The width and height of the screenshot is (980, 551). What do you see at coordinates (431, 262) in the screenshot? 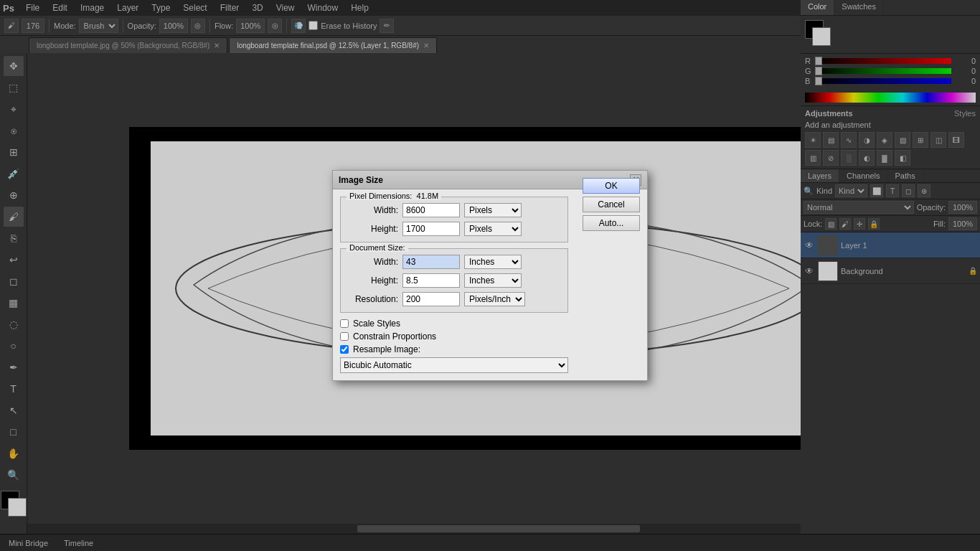
I see `doc-width-input` at bounding box center [431, 262].